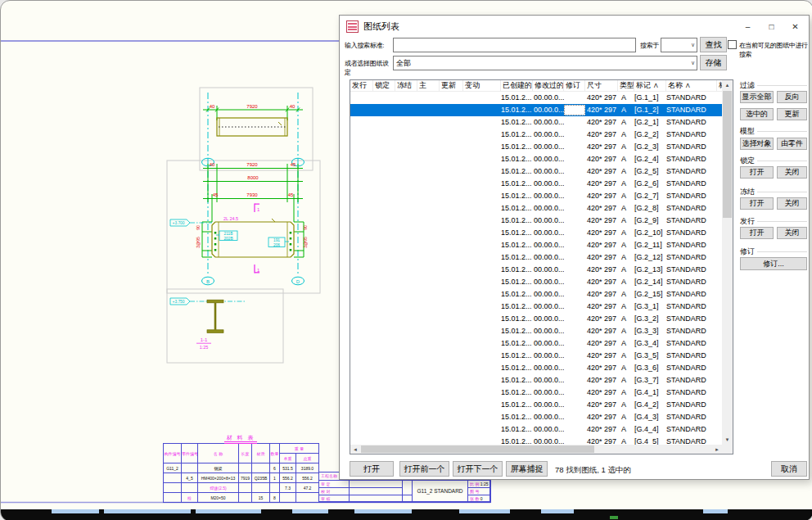 The height and width of the screenshot is (520, 812). What do you see at coordinates (542, 319) in the screenshot?
I see `table-row: 15.01.2... 00.00.0... 420* 297 A [G.3_2]…` at bounding box center [542, 319].